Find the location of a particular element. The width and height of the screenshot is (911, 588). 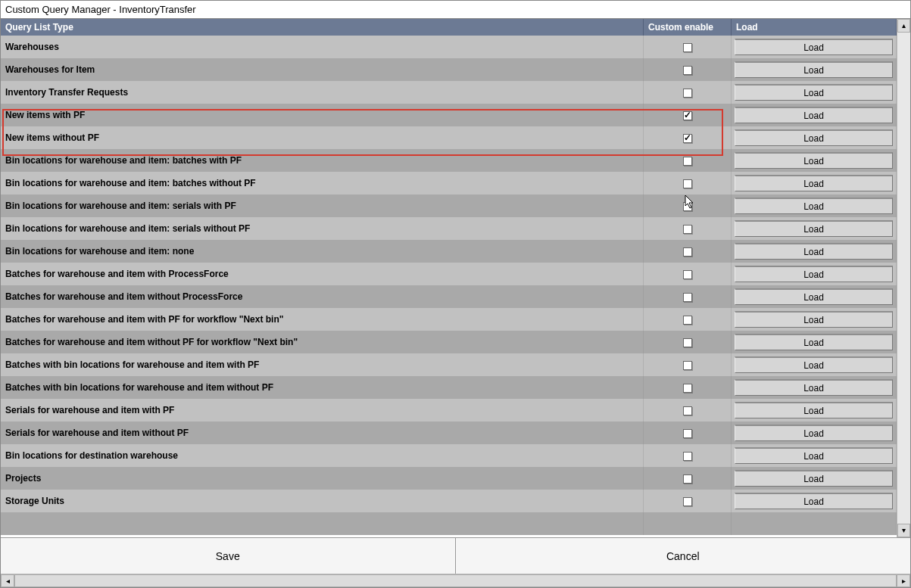

table-row: Batches for warehouse and item with PF f… is located at coordinates (448, 319).